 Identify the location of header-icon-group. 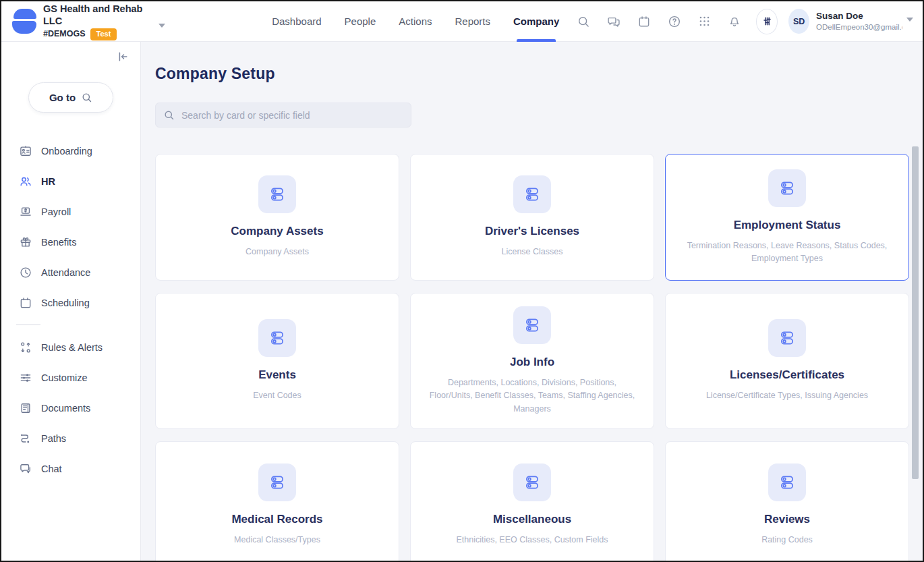
(659, 22).